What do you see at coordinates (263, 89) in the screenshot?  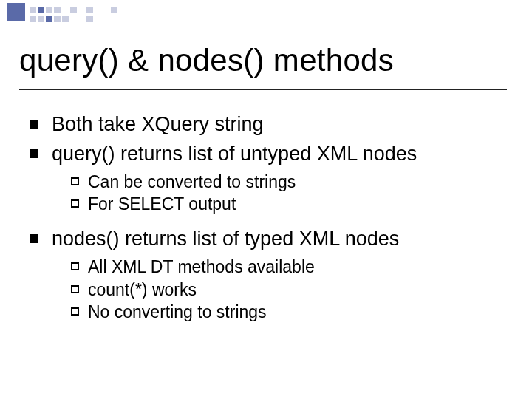 I see `title-underline` at bounding box center [263, 89].